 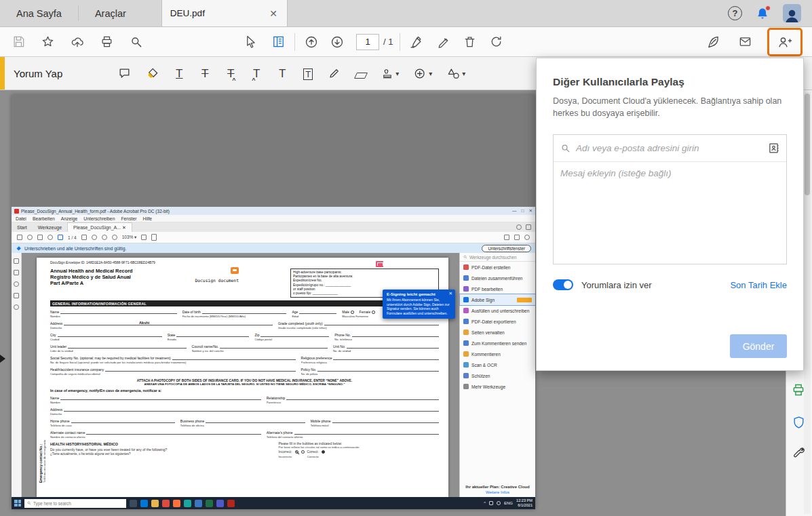 What do you see at coordinates (714, 42) in the screenshot?
I see `fill-and-sign-icon` at bounding box center [714, 42].